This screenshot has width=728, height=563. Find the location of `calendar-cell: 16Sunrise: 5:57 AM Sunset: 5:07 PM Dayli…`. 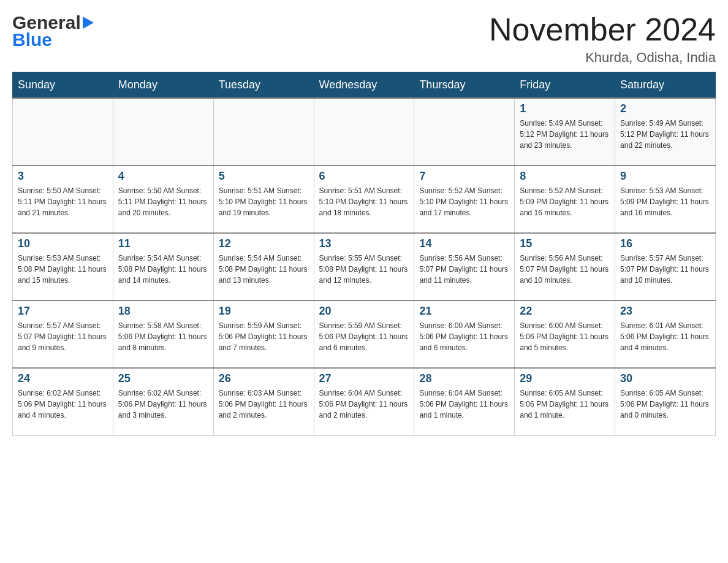

calendar-cell: 16Sunrise: 5:57 AM Sunset: 5:07 PM Dayli… is located at coordinates (665, 267).